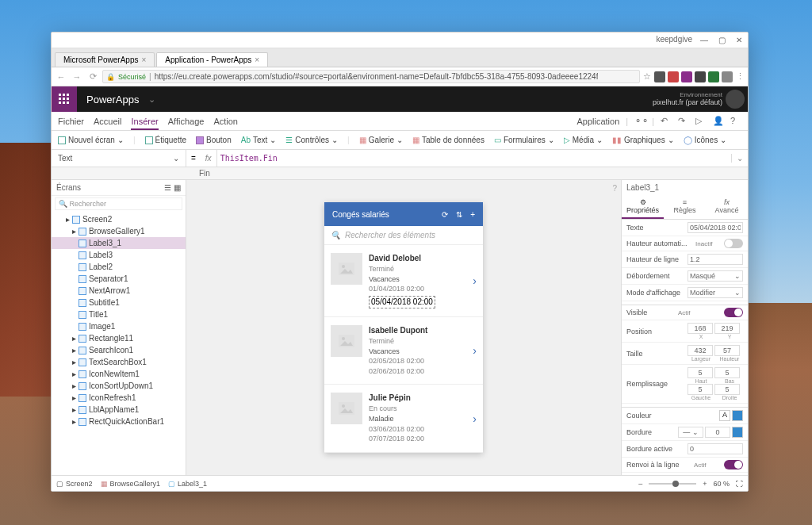  I want to click on tree-node: ▸ Screen2, so click(119, 219).